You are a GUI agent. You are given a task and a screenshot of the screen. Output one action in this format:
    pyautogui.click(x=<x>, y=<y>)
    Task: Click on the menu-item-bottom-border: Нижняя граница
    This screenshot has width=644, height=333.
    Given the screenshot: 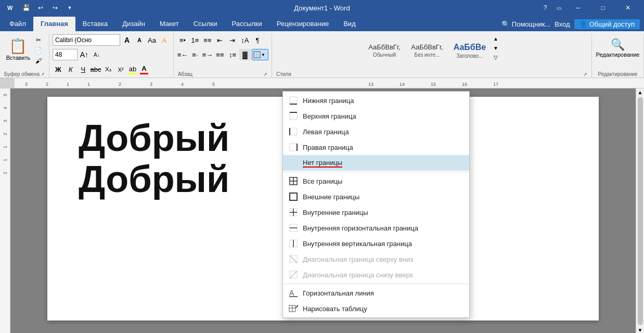 What is the action you would take?
    pyautogui.click(x=376, y=100)
    